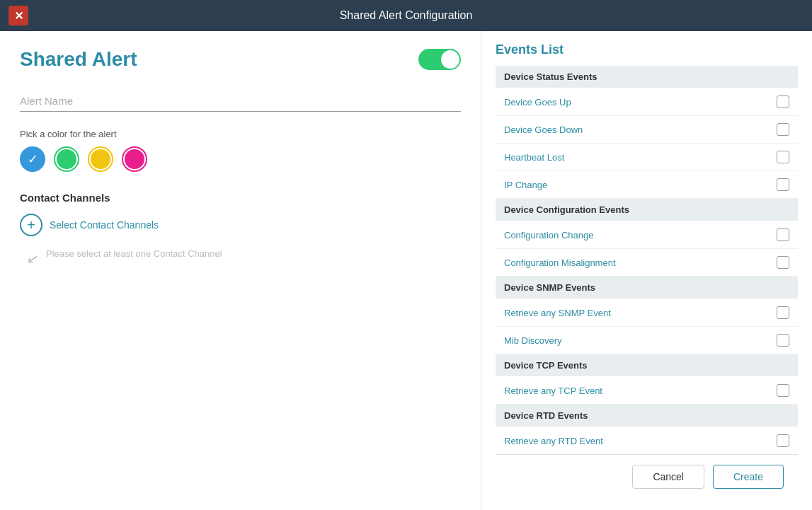 This screenshot has height=510, width=812. I want to click on alert-name-input, so click(241, 101).